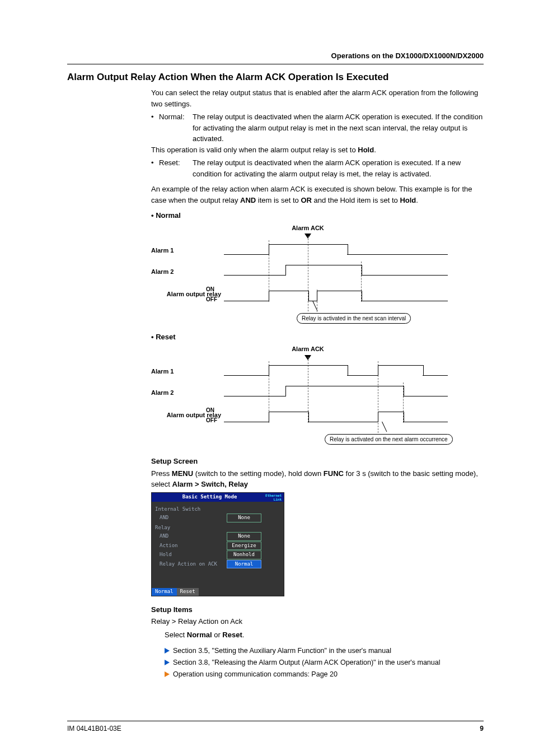 Image resolution: width=534 pixels, height=756 pixels. Describe the element at coordinates (317, 216) in the screenshot. I see `diagram-normal-head: • Normal` at that location.